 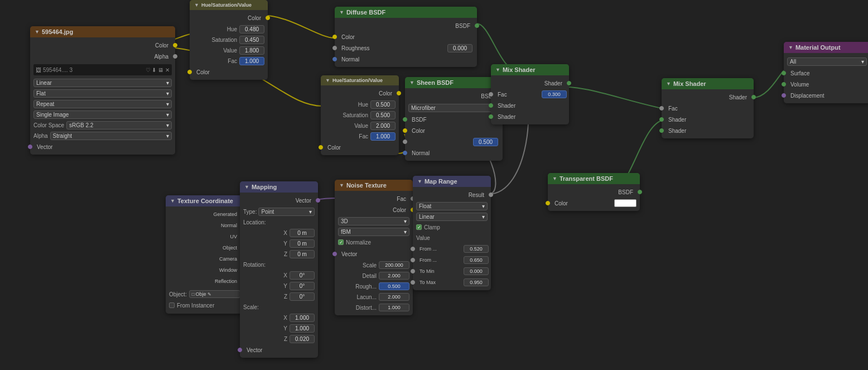 What do you see at coordinates (267, 233) in the screenshot?
I see `map-loc-x-label: X` at bounding box center [267, 233].